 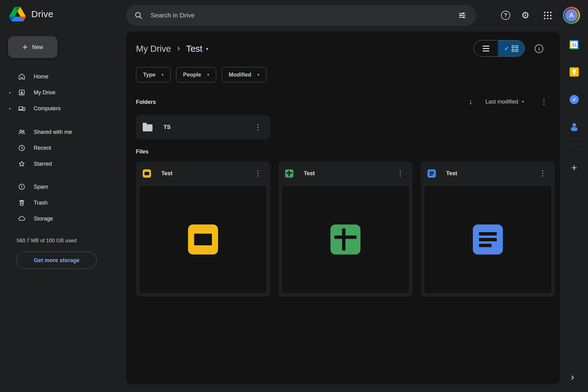 I want to click on sidebar-item-home: Home, so click(x=53, y=77).